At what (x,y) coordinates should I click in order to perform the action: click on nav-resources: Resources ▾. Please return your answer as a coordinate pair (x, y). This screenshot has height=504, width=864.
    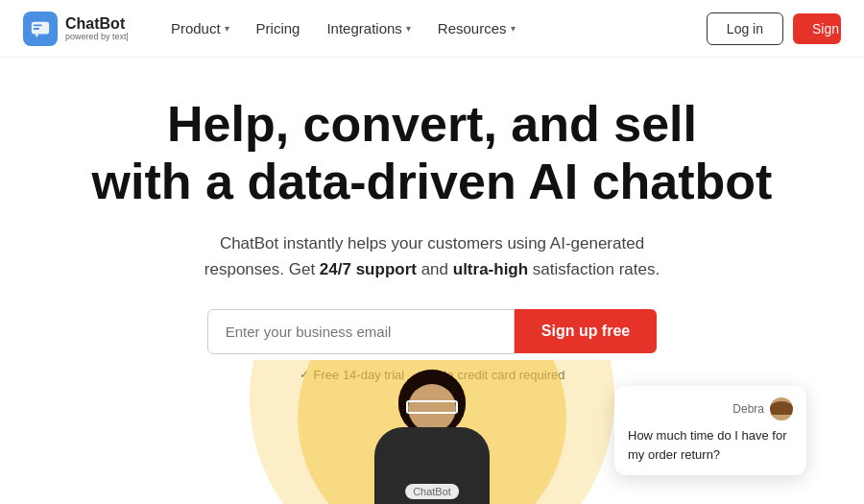
    Looking at the image, I should click on (476, 29).